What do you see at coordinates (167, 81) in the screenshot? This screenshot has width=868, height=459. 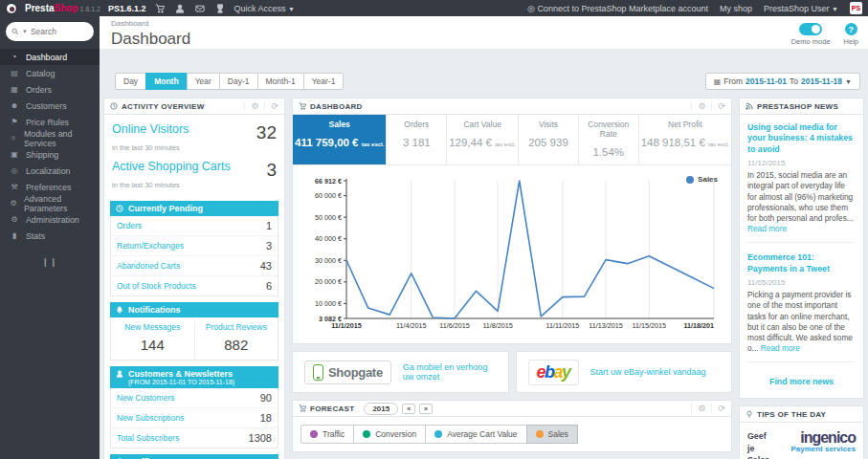 I see `tab-month: Month` at bounding box center [167, 81].